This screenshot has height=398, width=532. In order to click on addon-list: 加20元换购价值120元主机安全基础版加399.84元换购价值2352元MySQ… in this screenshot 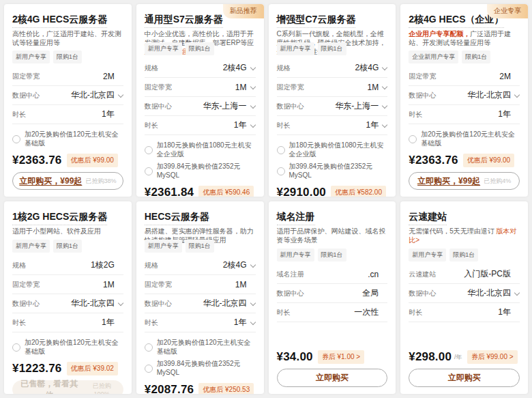, I will do `click(201, 359)`.